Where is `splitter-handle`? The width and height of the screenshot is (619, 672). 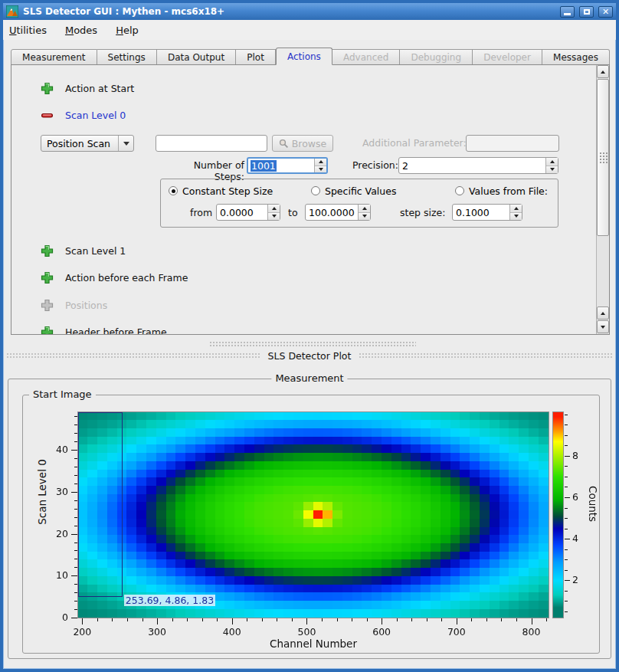 splitter-handle is located at coordinates (313, 344).